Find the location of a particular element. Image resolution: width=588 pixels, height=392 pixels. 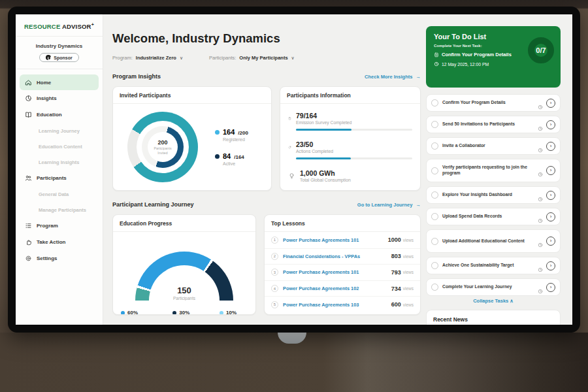

invited-participants-donut: 200 Participants Invited is located at coordinates (163, 147).